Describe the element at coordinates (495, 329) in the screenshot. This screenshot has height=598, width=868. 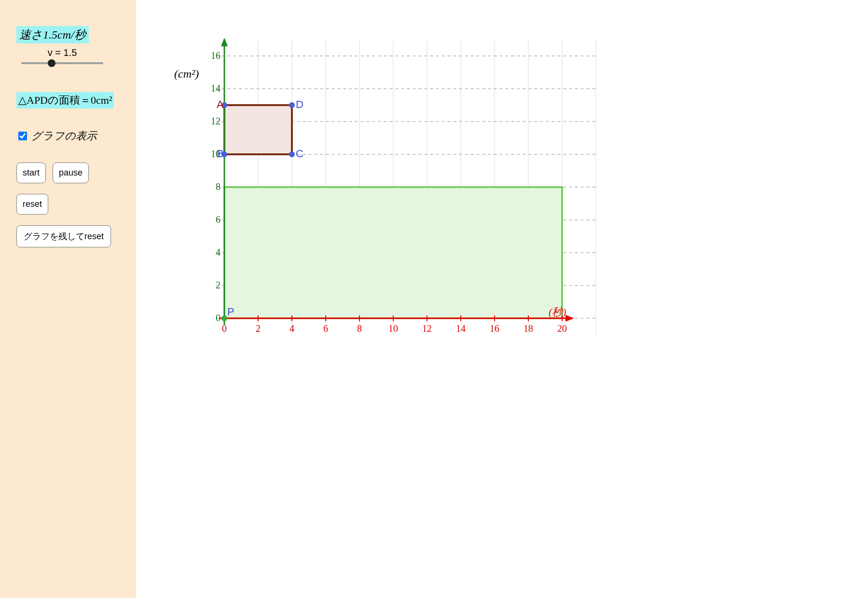
I see `x-tick-16: 16` at that location.